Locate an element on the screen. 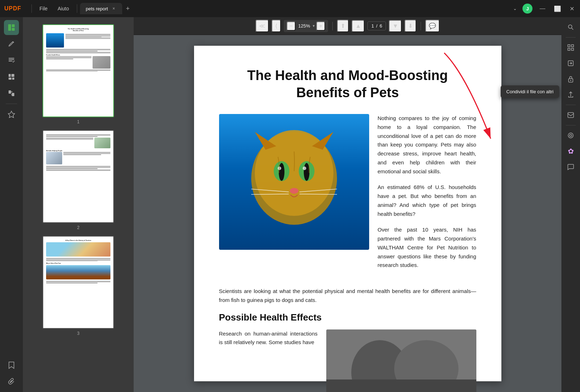 The image size is (580, 392). right-sidebar: Condividi il file con altri ✿ is located at coordinates (571, 204).